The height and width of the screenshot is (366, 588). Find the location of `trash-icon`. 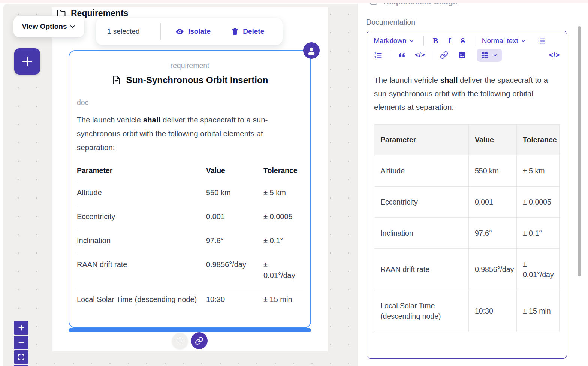

trash-icon is located at coordinates (235, 31).